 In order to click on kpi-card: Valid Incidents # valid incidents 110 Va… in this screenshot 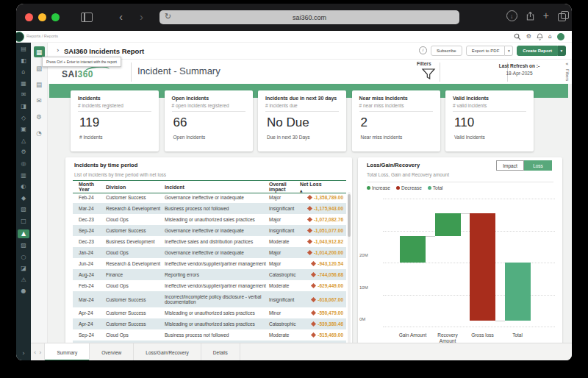, I will do `click(490, 121)`.